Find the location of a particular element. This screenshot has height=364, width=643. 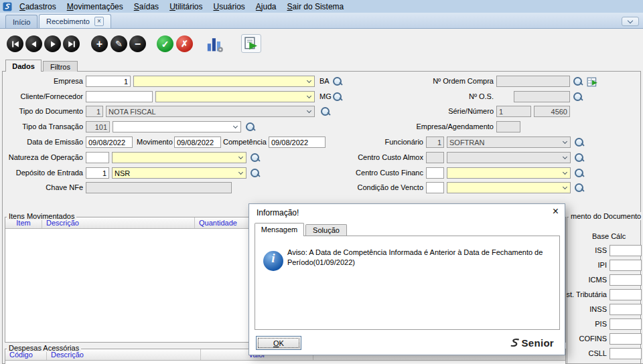

iss-field is located at coordinates (626, 250).